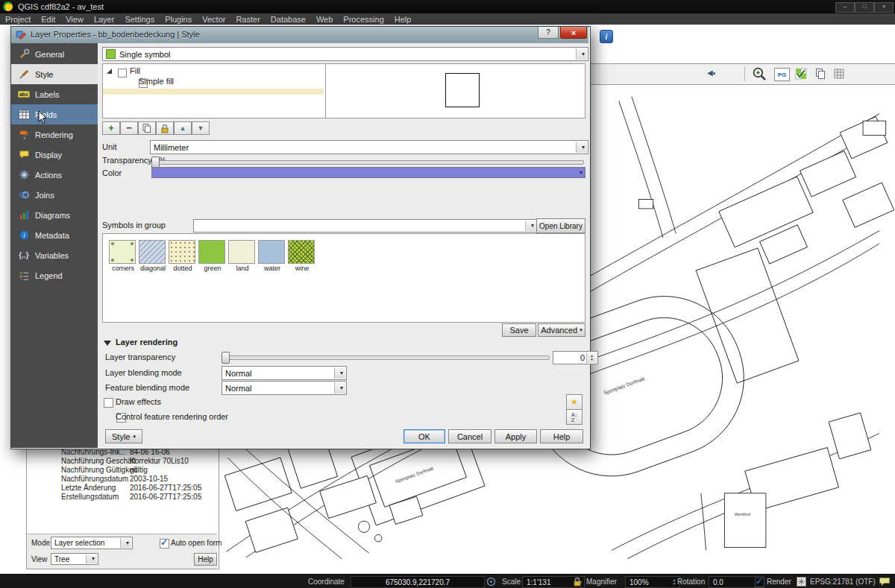 The width and height of the screenshot is (895, 588). I want to click on sidebar-item-metadata: i Metadata, so click(54, 235).